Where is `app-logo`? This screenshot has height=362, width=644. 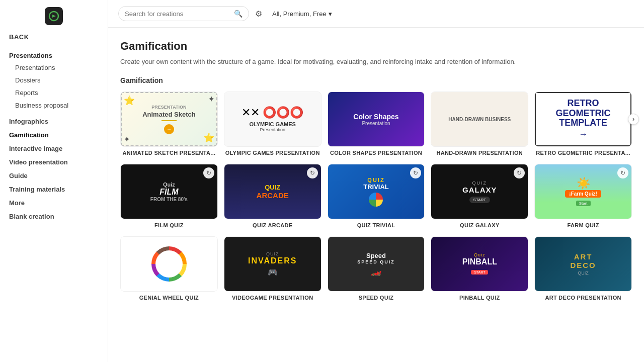 app-logo is located at coordinates (54, 16).